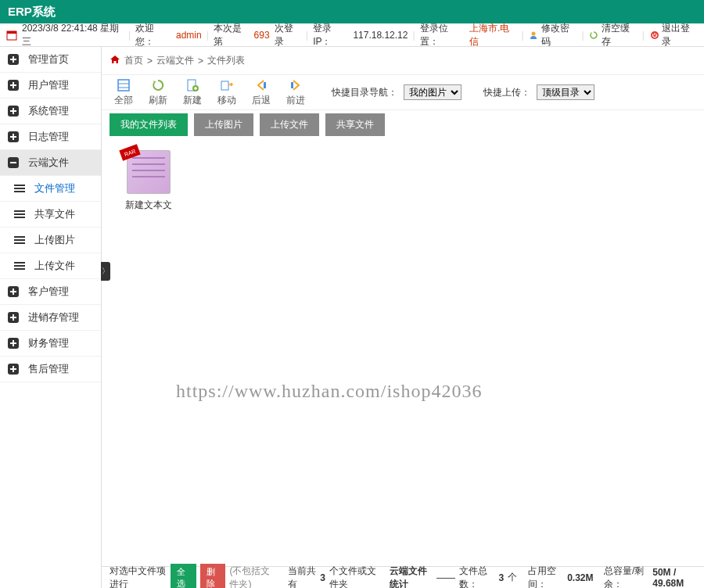 The width and height of the screenshot is (704, 588). What do you see at coordinates (55, 266) in the screenshot?
I see `sidebar-item-label: 上传文件` at bounding box center [55, 266].